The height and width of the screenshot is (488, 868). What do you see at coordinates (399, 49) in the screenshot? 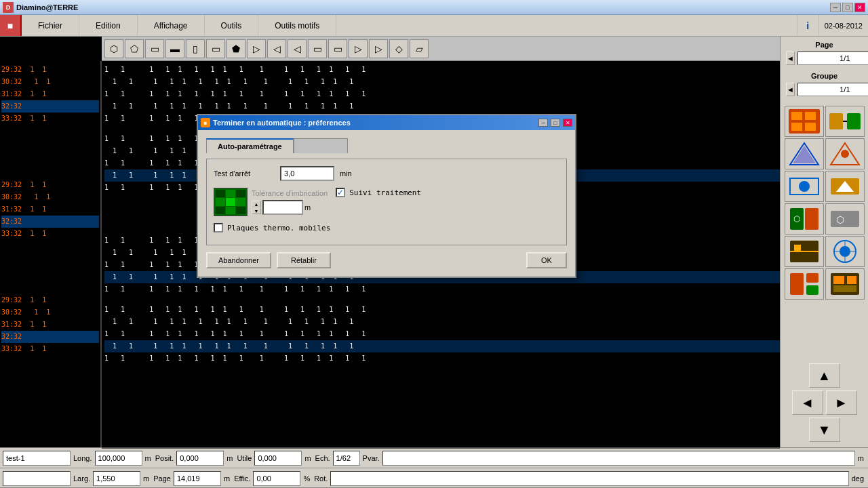
I see `shape-btn-14: ◇` at bounding box center [399, 49].